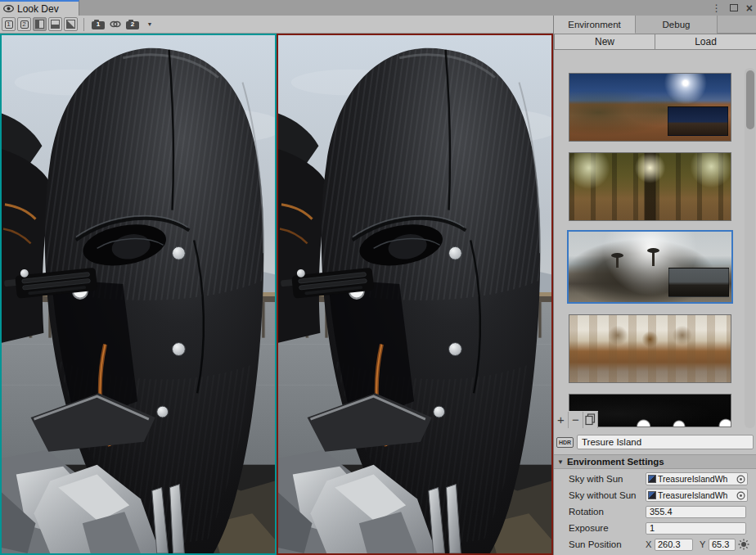 The width and height of the screenshot is (756, 555). I want to click on hdr-badge: HDR, so click(565, 442).